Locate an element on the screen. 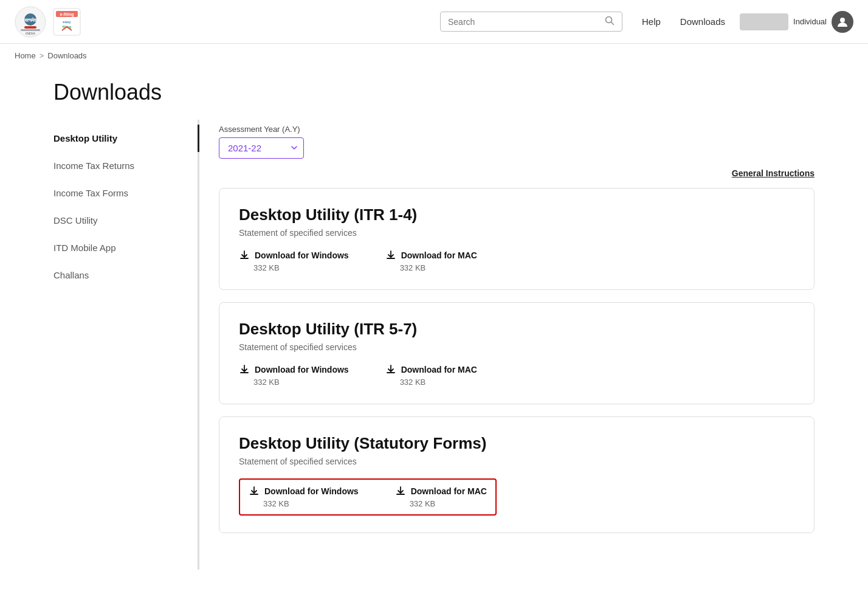  download-mac-label-2: Download for MAC is located at coordinates (439, 370).